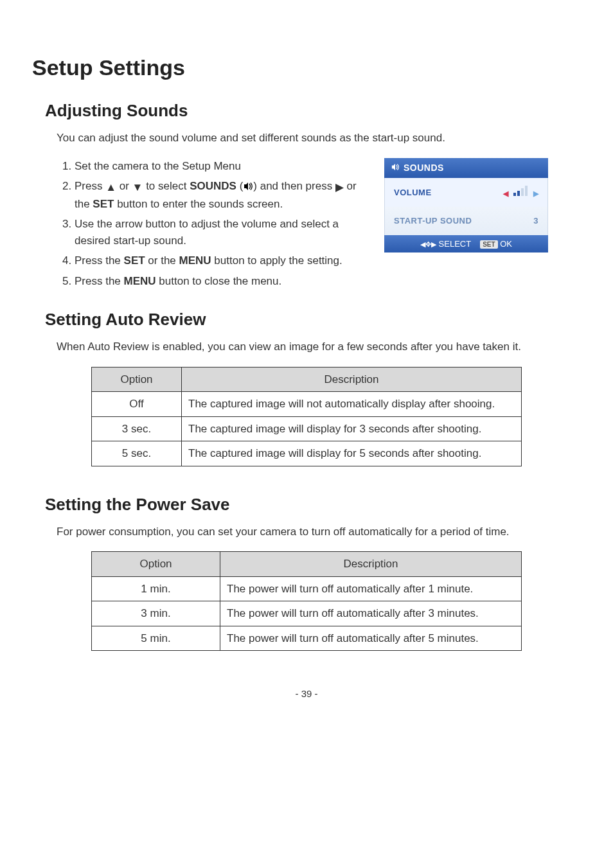 This screenshot has width=613, height=868. What do you see at coordinates (307, 454) in the screenshot?
I see `table-row: 5 sec. The captured image will display f…` at bounding box center [307, 454].